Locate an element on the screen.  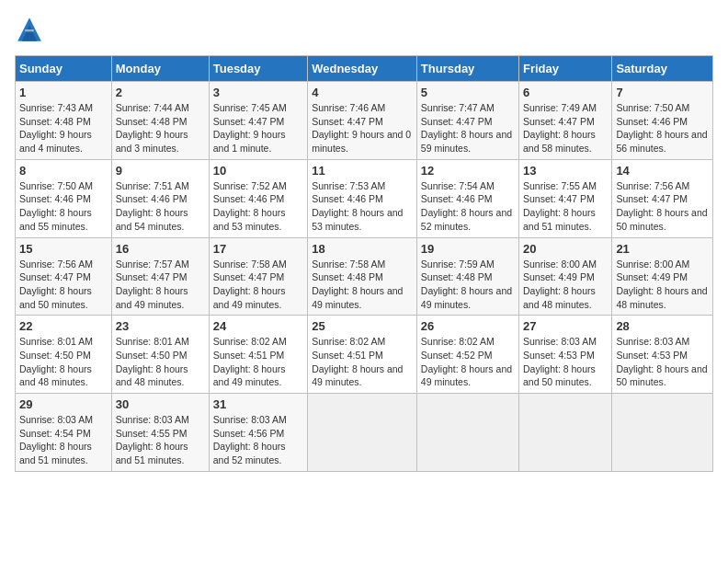
calendar-header-row: SundayMondayTuesdayWednesdayThursdayFrid… is located at coordinates (364, 69).